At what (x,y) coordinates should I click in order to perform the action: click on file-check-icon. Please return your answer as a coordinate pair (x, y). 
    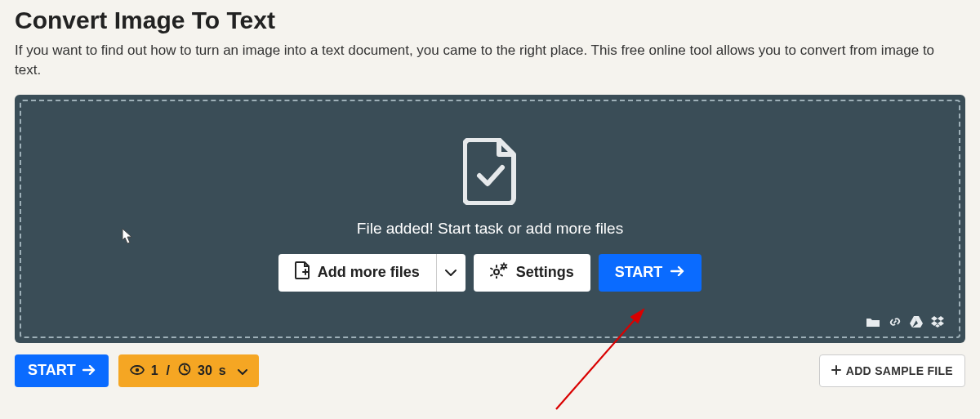
    Looking at the image, I should click on (490, 173).